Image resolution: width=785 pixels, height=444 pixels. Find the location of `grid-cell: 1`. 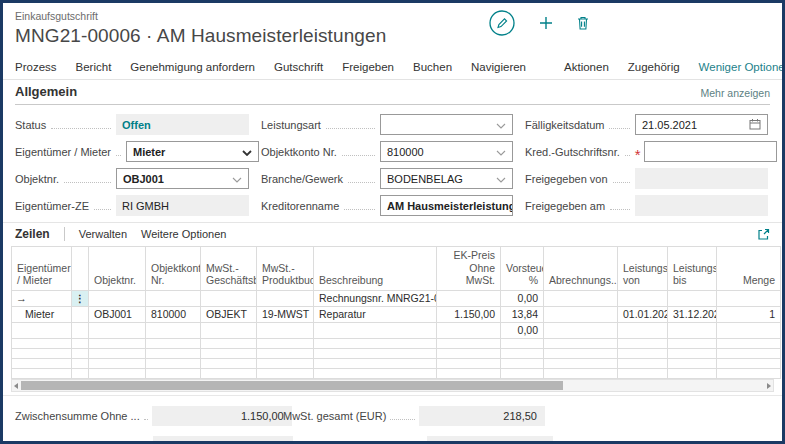

grid-cell: 1 is located at coordinates (749, 314).